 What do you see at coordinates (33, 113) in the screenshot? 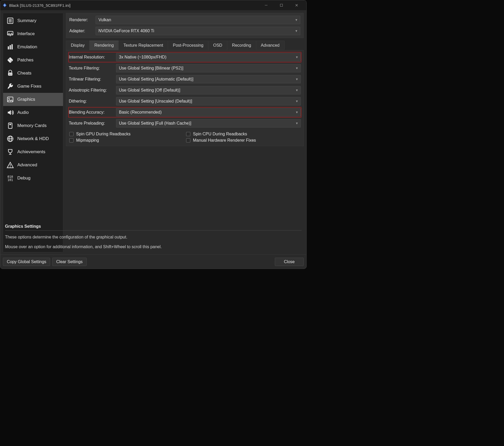
I see `sidebar-item-audio: Audio` at bounding box center [33, 113].